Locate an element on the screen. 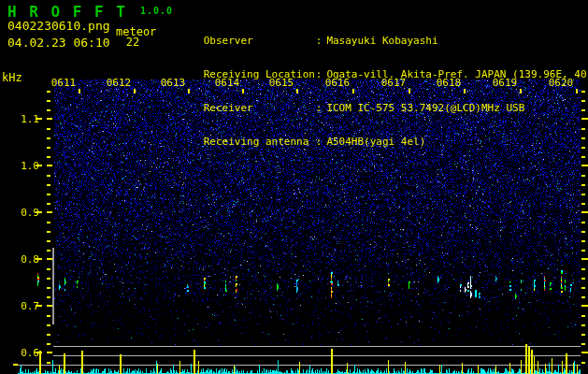 This screenshot has height=374, width=588. info-value: A504HB(yagi 4el) is located at coordinates (376, 142).